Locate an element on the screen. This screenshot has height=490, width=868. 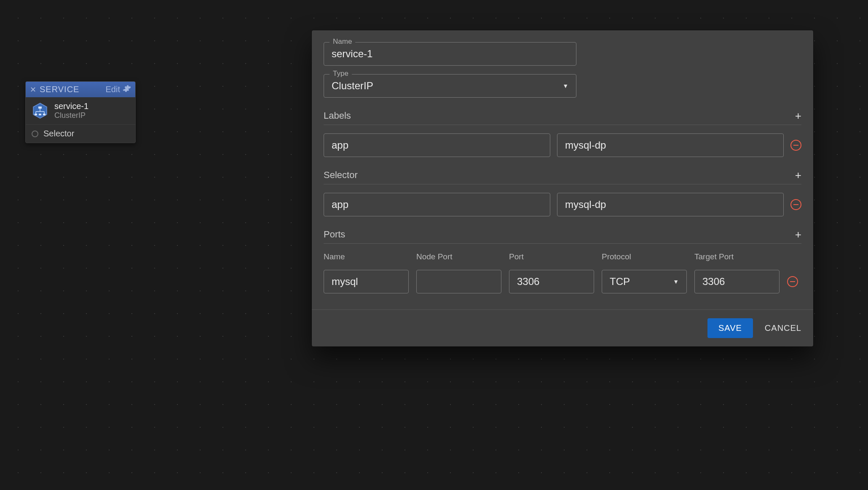
label-value-input is located at coordinates (670, 145).